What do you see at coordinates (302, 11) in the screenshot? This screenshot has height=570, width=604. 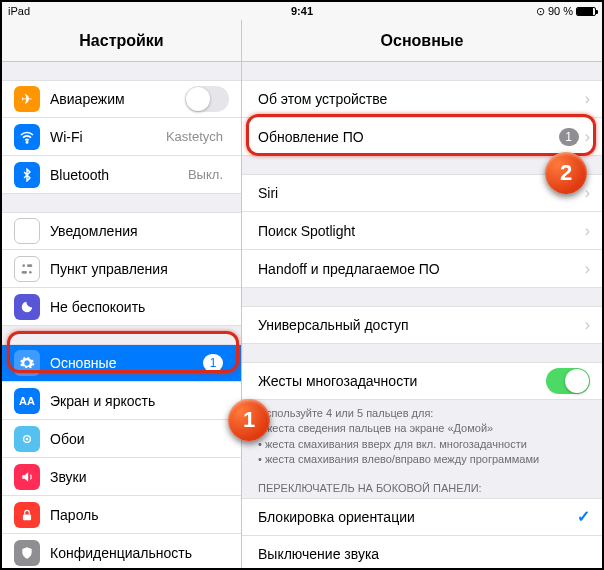 I see `status-time: 9:41` at bounding box center [302, 11].